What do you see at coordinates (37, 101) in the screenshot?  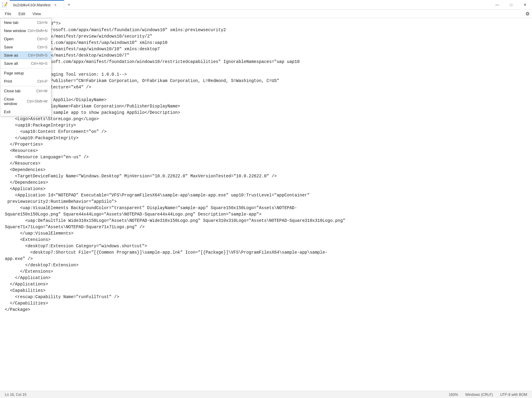 I see `menu-item-shortcut: Ctrl+Shift+W` at bounding box center [37, 101].